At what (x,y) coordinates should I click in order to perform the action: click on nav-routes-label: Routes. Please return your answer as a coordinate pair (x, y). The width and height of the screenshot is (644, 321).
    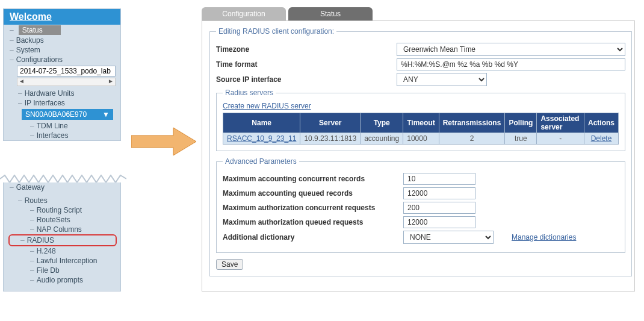
    Looking at the image, I should click on (36, 201).